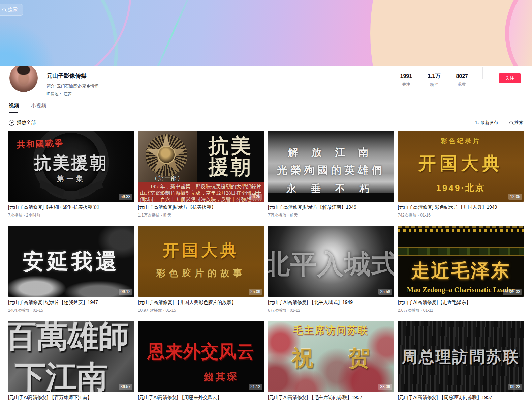 Image resolution: width=532 pixels, height=402 pixels. Describe the element at coordinates (487, 123) in the screenshot. I see `sort-button: 1↓ 最新发布` at that location.